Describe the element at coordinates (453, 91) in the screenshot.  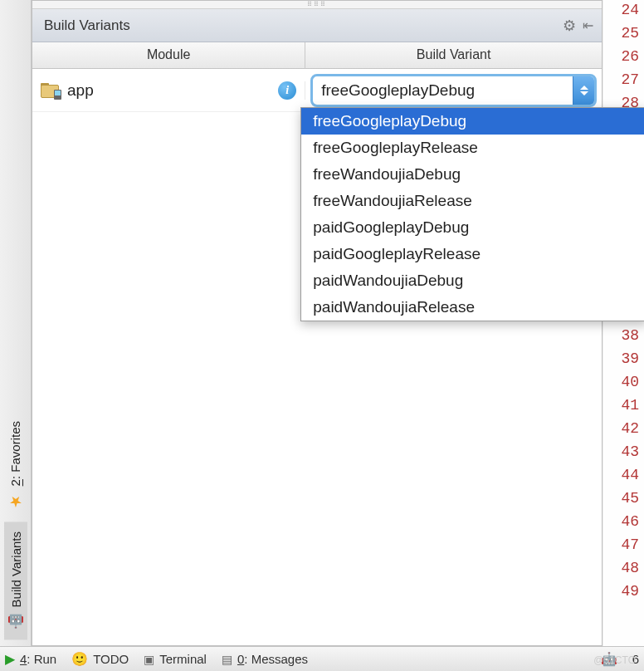
I see `variant-cell: freeGoogleplayDebug freeGoogleplayDebug …` at that location.